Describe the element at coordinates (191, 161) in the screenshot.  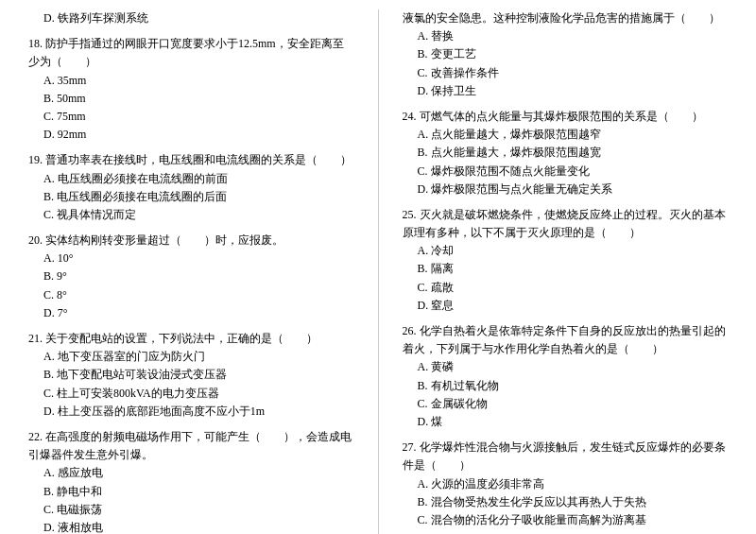
I see `q19-title: 19. 普通功率表在接线时，电压线圈和电流线圈的关系是（ ）` at that location.